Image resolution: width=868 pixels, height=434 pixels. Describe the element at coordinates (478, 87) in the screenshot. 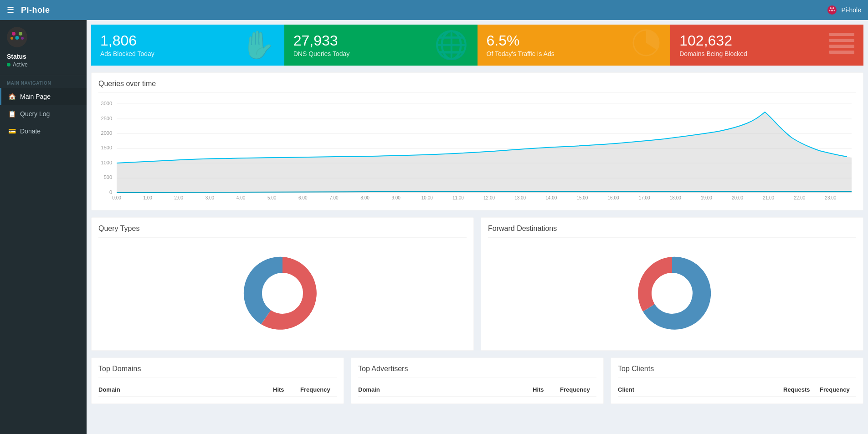

I see `queries-chart-title: Queries over time` at that location.